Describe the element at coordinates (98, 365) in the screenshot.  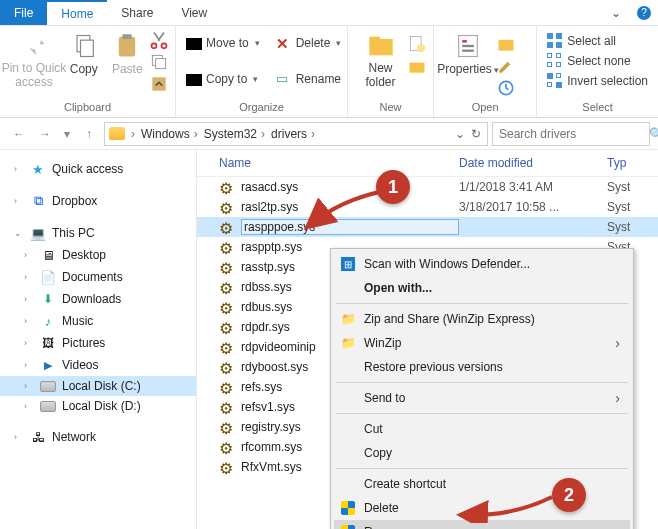
I see `sidebar-item-videos: ›Videos` at that location.